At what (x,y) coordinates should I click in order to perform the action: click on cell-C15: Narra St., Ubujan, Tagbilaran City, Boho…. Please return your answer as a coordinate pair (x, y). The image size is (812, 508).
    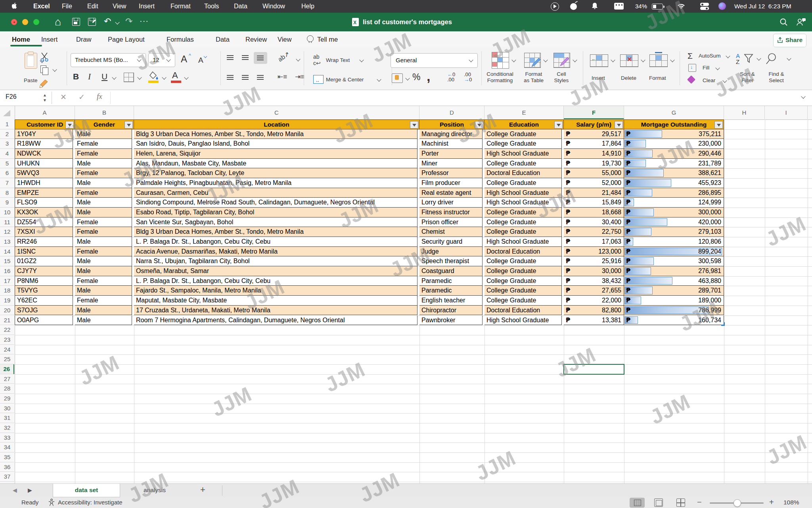
    Looking at the image, I should click on (276, 261).